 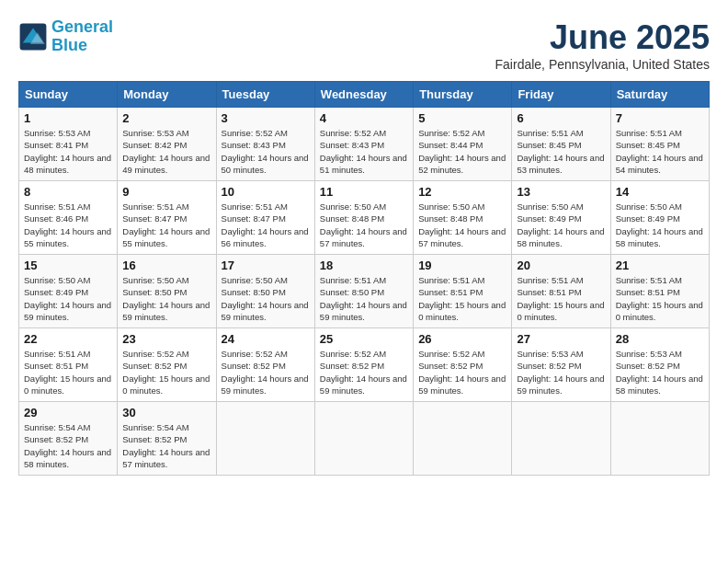 What do you see at coordinates (265, 95) in the screenshot?
I see `weekday-header-tuesday: Tuesday` at bounding box center [265, 95].